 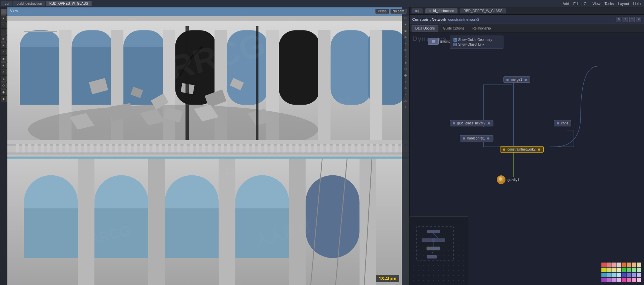 I want to click on menu-help: Help, so click(x=637, y=4).